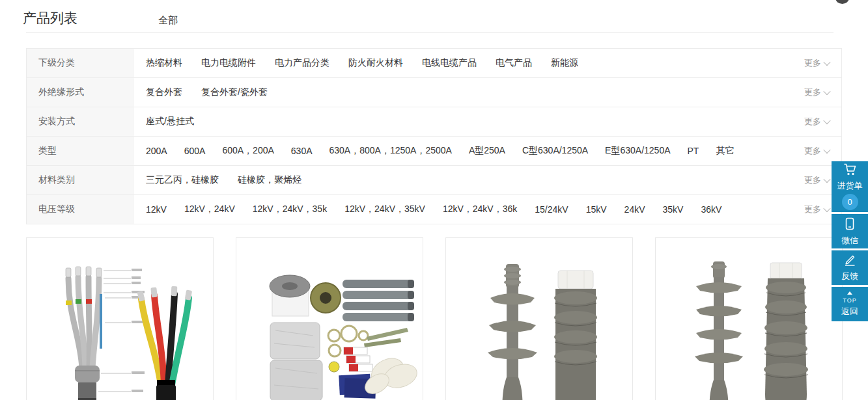 This screenshot has width=868, height=400. What do you see at coordinates (120, 319) in the screenshot?
I see `product-image-termination-diagram` at bounding box center [120, 319].